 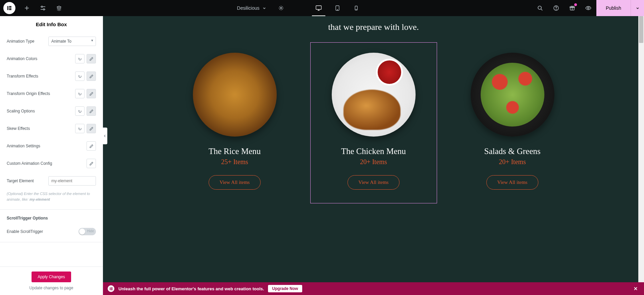 What do you see at coordinates (264, 8) in the screenshot?
I see `chevron-down-icon` at bounding box center [264, 8].